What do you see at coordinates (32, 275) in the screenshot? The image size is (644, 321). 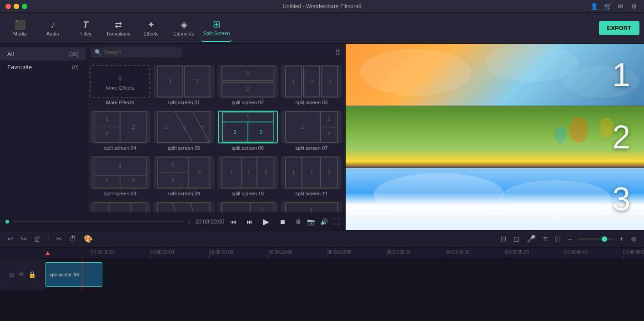 I see `lock-icon: 🔒` at bounding box center [32, 275].